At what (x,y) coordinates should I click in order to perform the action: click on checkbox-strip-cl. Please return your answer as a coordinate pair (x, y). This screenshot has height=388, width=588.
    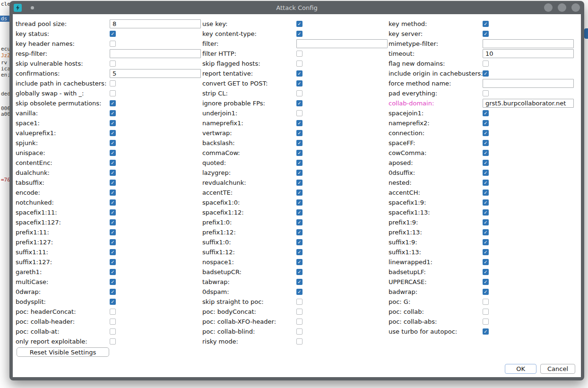
    Looking at the image, I should click on (300, 94).